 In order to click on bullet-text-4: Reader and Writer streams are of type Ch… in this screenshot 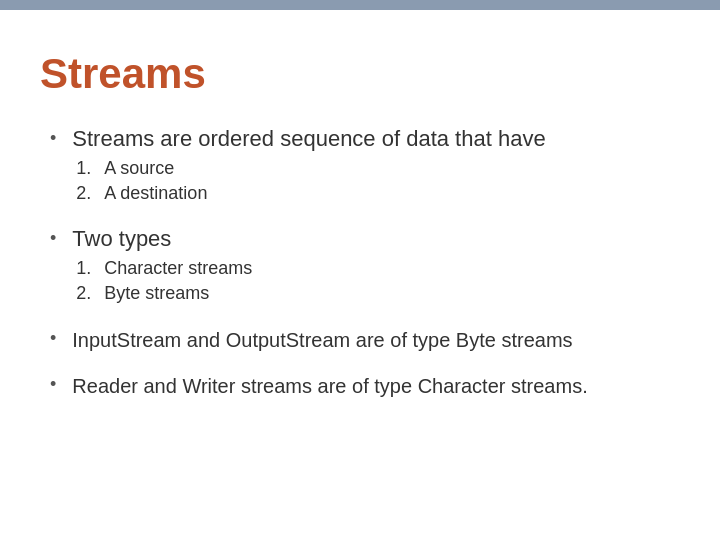, I will do `click(376, 386)`.